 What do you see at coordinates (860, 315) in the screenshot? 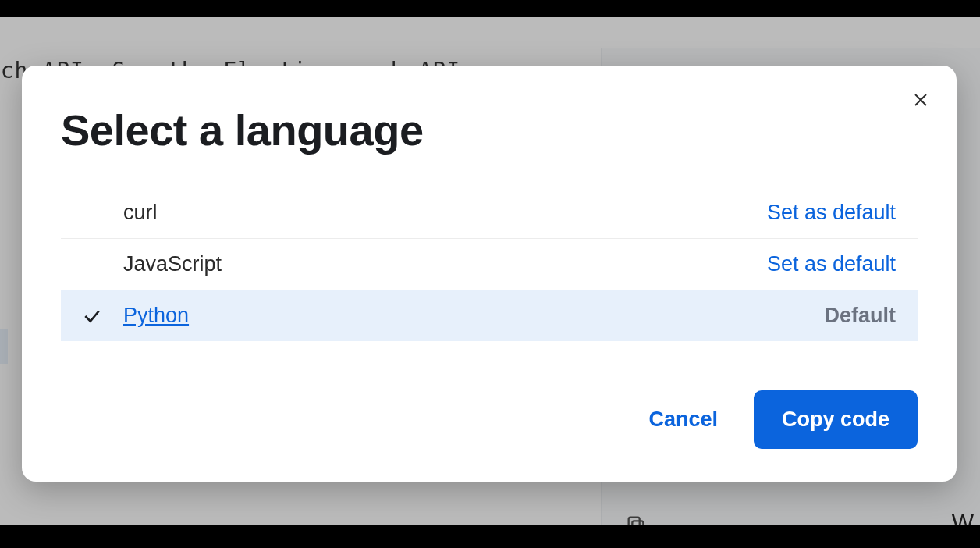
I see `default-label: Default` at bounding box center [860, 315].